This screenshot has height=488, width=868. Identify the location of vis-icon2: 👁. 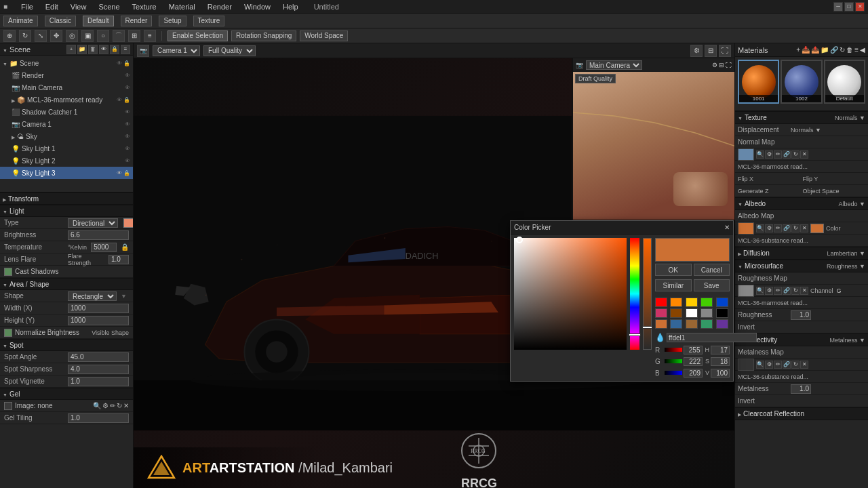
(127, 76).